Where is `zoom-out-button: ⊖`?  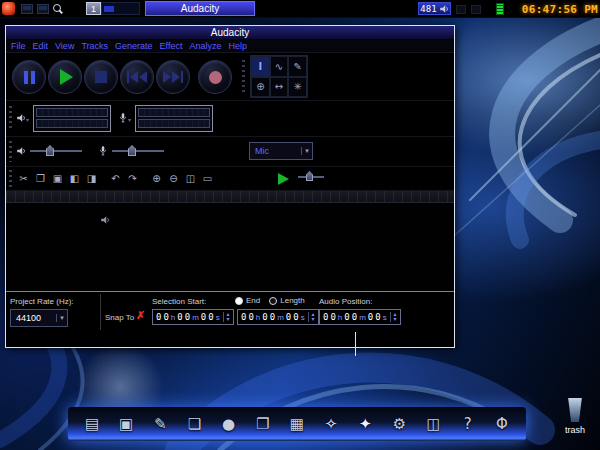
zoom-out-button: ⊖ is located at coordinates (174, 178).